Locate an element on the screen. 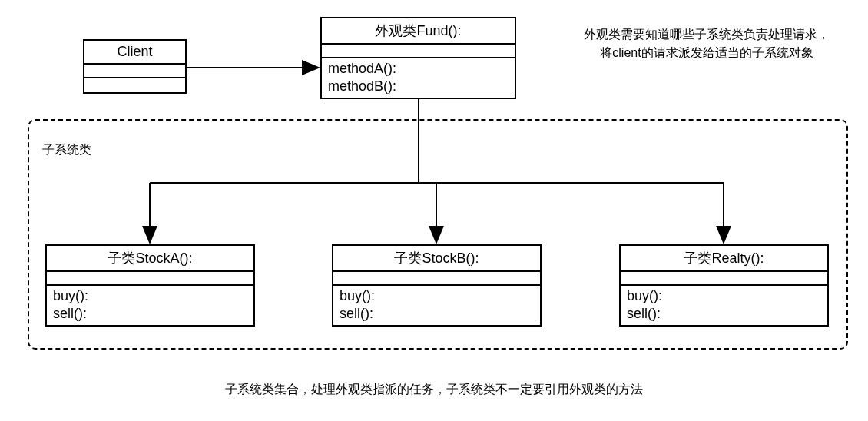 The width and height of the screenshot is (868, 421). client-attrs is located at coordinates (135, 71).